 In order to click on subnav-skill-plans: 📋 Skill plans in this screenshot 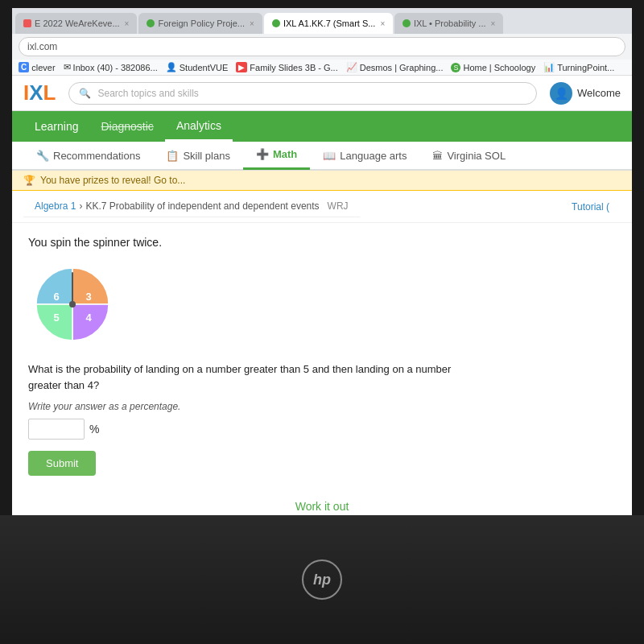, I will do `click(198, 155)`.